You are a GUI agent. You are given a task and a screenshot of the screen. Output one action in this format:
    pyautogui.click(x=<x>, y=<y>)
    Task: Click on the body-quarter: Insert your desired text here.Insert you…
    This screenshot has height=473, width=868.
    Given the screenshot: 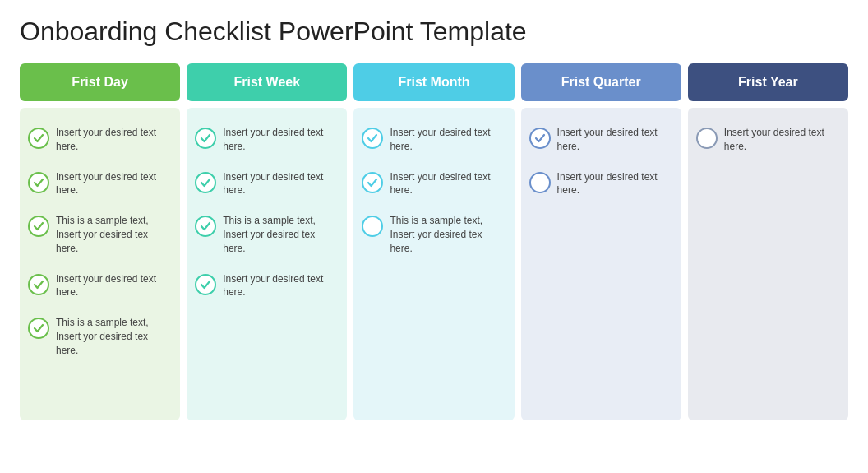 What is the action you would take?
    pyautogui.click(x=602, y=264)
    